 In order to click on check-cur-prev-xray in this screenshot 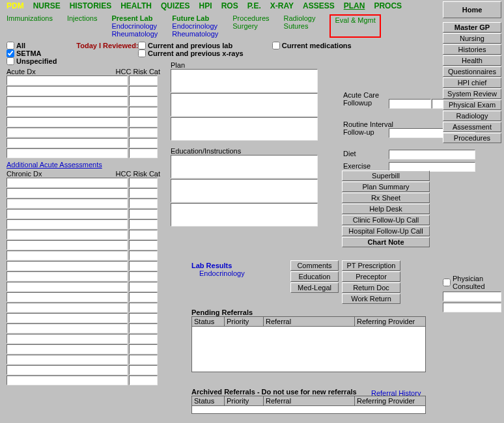, I will do `click(142, 53)`.